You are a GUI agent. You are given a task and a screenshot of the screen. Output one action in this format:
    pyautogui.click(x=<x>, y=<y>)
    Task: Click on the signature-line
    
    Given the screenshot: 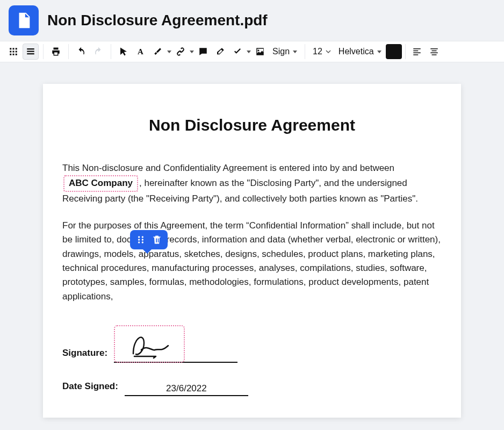 What is the action you would take?
    pyautogui.click(x=176, y=344)
    